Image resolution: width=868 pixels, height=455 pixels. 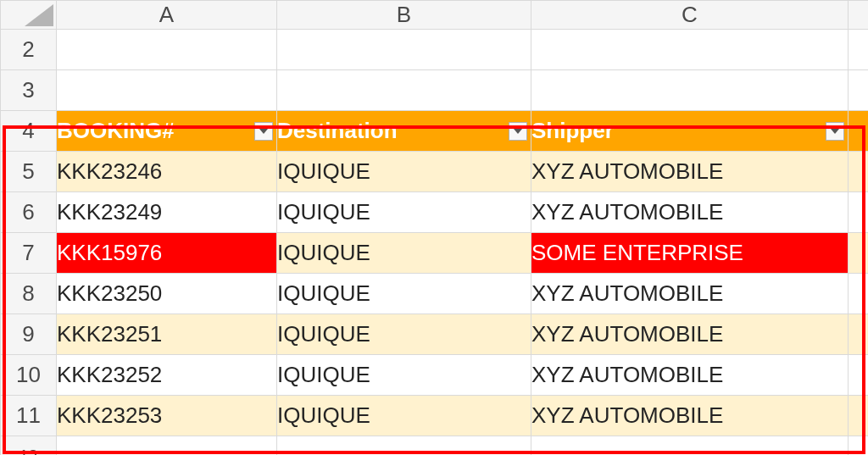 What do you see at coordinates (404, 446) in the screenshot?
I see `cell-B12` at bounding box center [404, 446].